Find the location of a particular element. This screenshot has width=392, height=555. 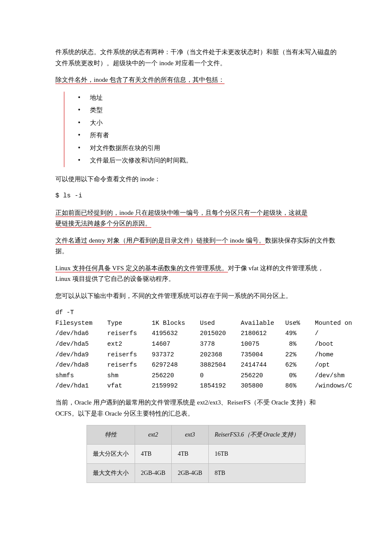

list-item: 对文件数据所在块的引用 is located at coordinates (206, 148).